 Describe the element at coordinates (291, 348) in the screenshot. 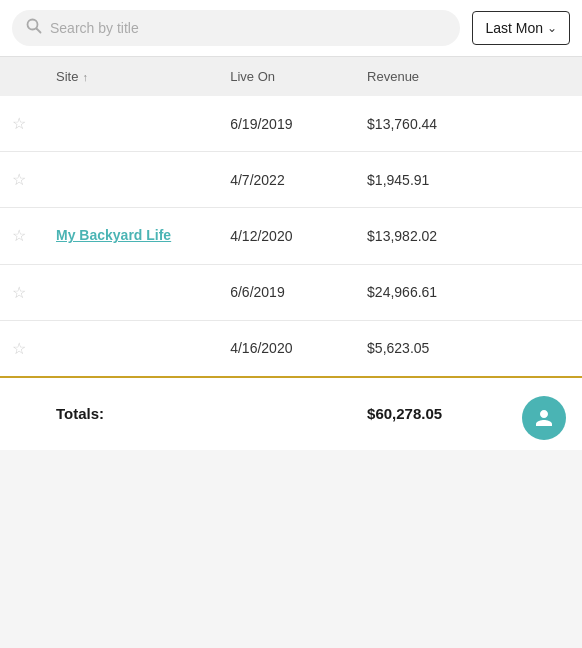

I see `table-row: ☆4/16/2020$5,623.05` at that location.